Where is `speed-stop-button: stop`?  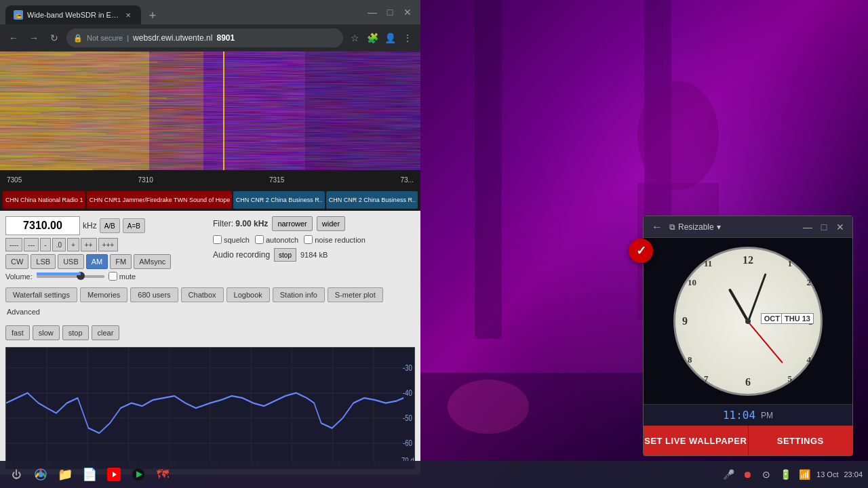
speed-stop-button: stop is located at coordinates (76, 333).